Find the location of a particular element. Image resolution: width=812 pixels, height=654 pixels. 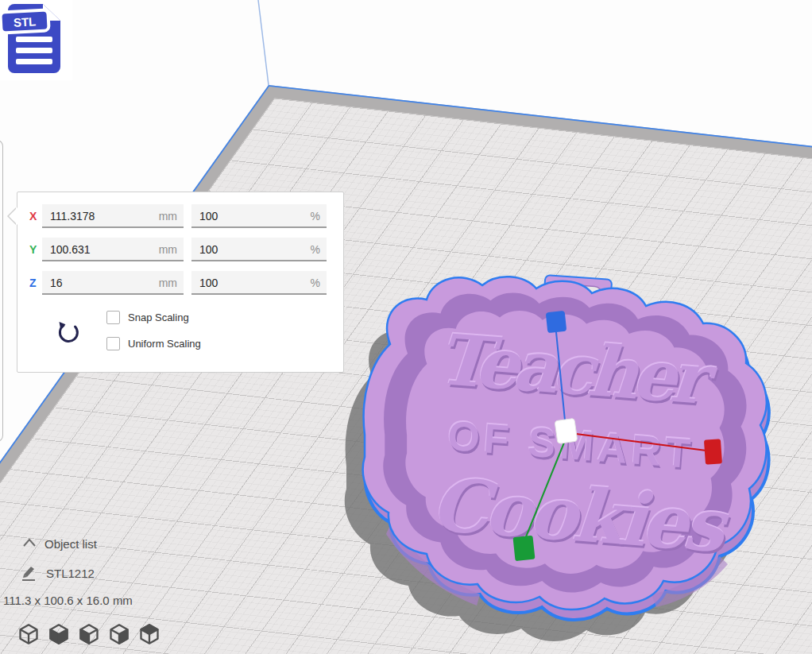

snap-scaling-checkbox is located at coordinates (113, 318).